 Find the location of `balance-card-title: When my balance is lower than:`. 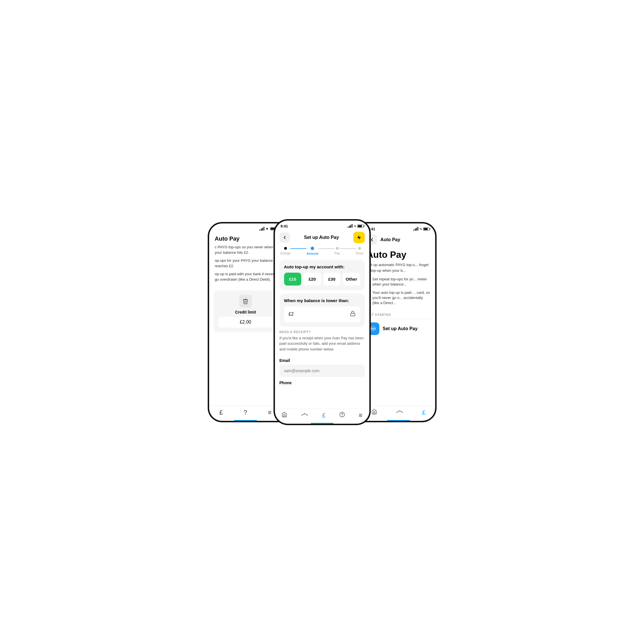

balance-card-title: When my balance is lower than: is located at coordinates (322, 301).